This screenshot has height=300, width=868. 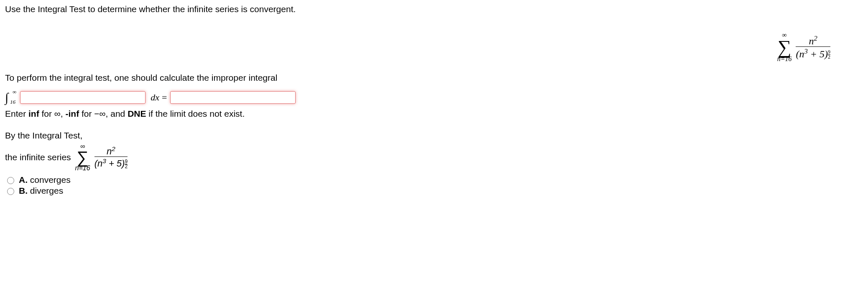 I want to click on conclusion-line: the infinite series ∞ ∑ n=16 n2 (n3 + 5)…, so click(x=434, y=157).